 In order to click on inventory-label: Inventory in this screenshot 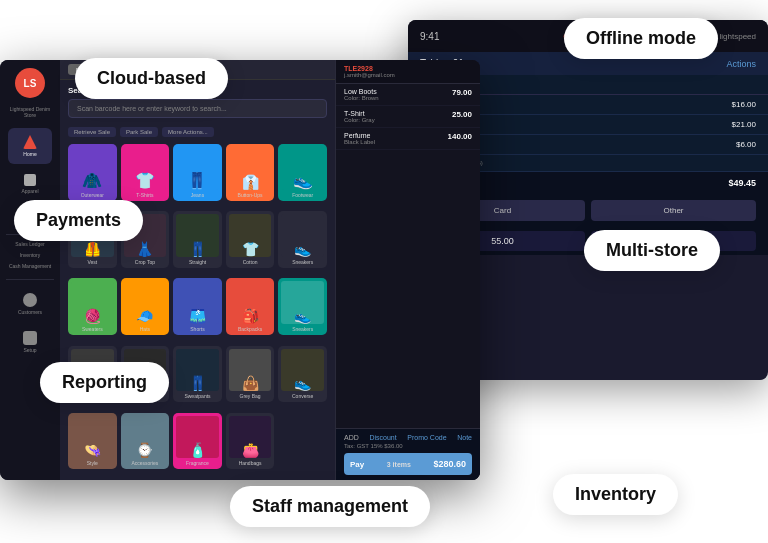, I will do `click(616, 494)`.